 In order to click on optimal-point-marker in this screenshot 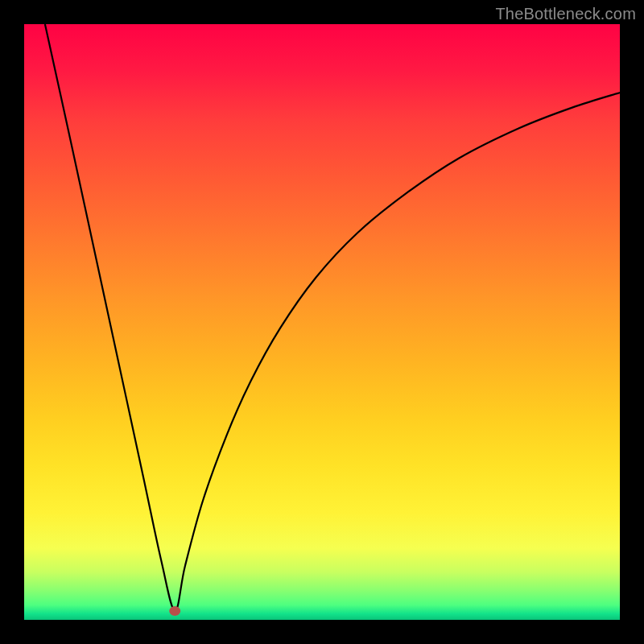, I will do `click(175, 611)`.